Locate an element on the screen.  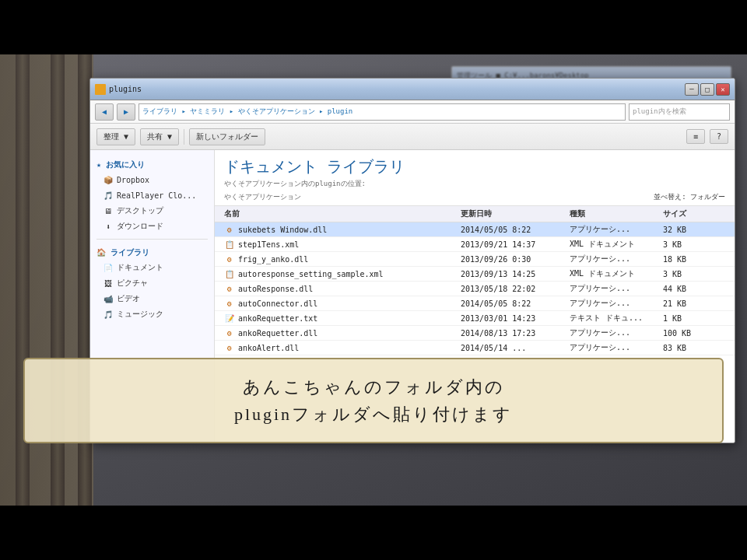
file-name-text: autoConnector.dll is located at coordinates (278, 303).